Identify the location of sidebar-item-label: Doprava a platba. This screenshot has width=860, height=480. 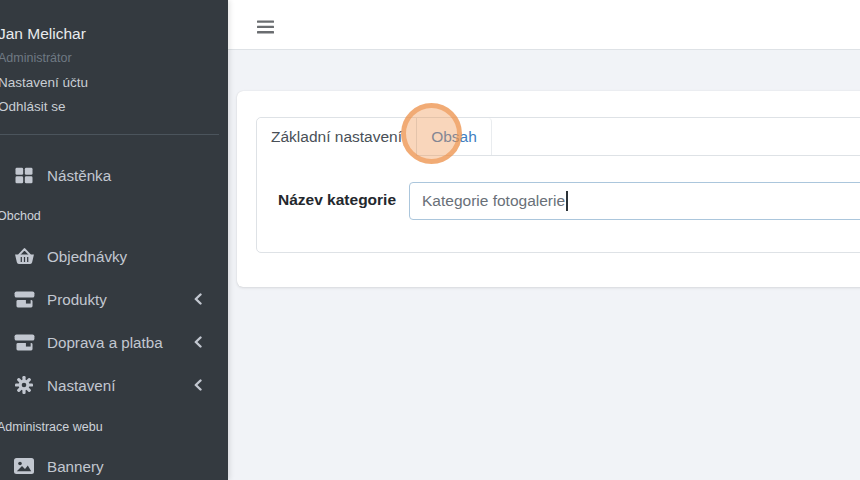
(105, 342).